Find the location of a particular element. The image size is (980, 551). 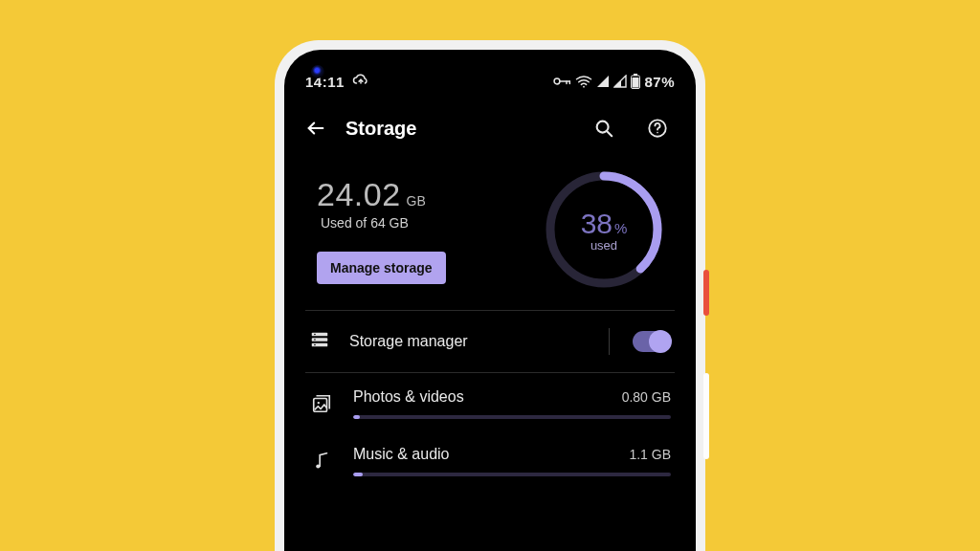

page-title: Storage is located at coordinates (457, 128).